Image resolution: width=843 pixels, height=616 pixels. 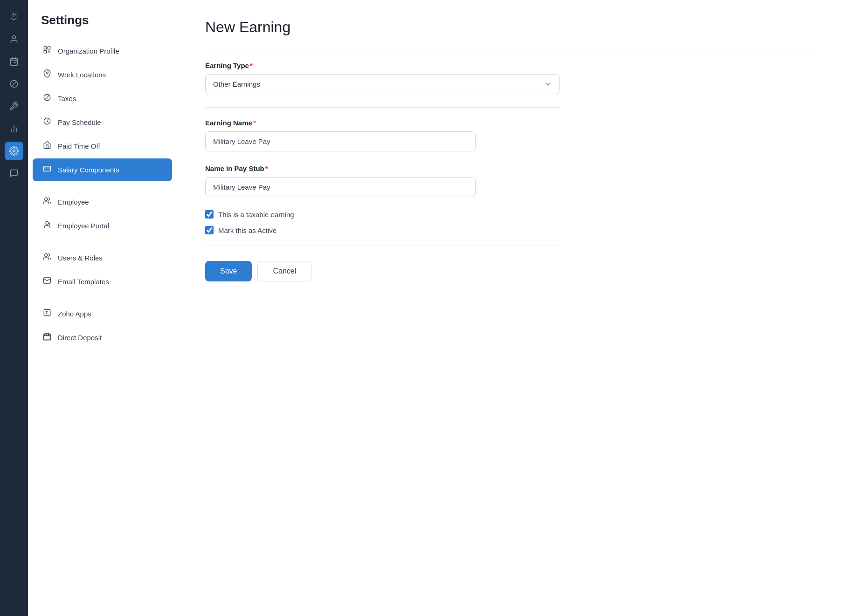 I want to click on sidebar-item-pay-schedule: Pay Schedule, so click(x=103, y=122).